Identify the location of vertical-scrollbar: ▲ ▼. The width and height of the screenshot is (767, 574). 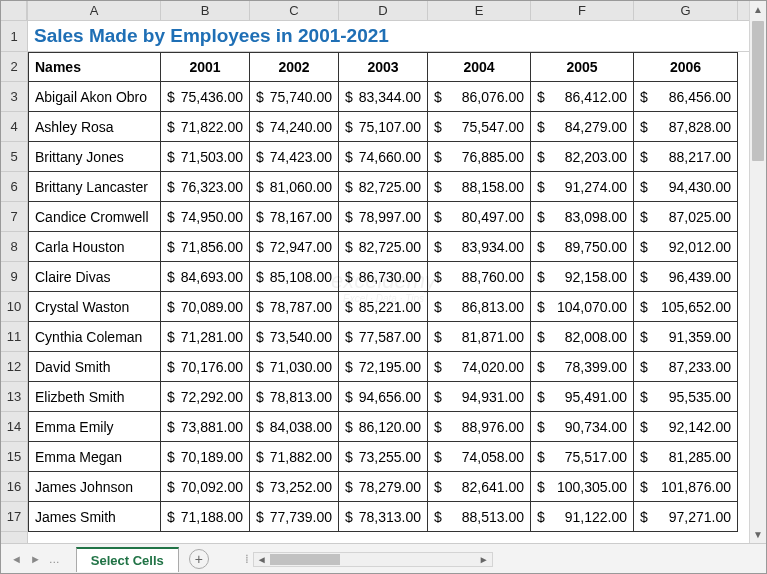
(758, 272).